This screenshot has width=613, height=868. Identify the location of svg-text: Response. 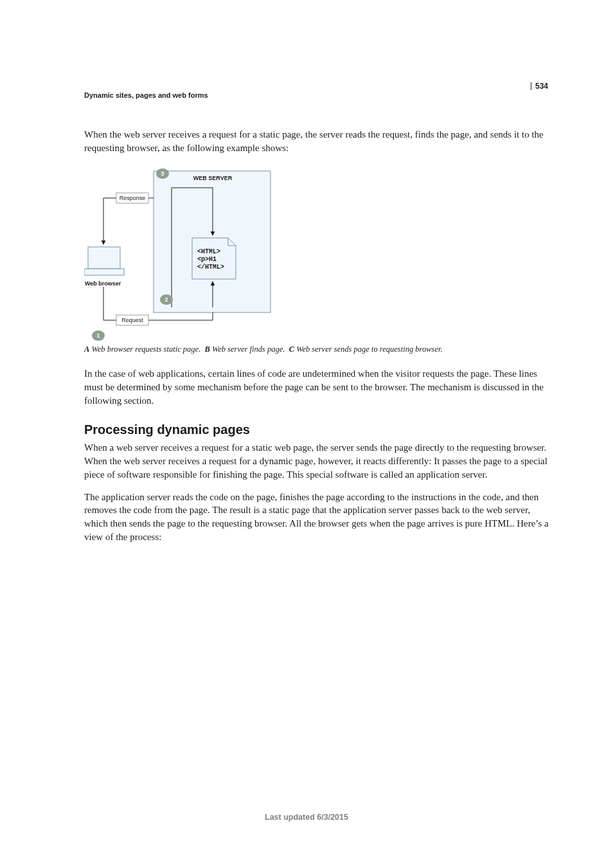
(132, 198).